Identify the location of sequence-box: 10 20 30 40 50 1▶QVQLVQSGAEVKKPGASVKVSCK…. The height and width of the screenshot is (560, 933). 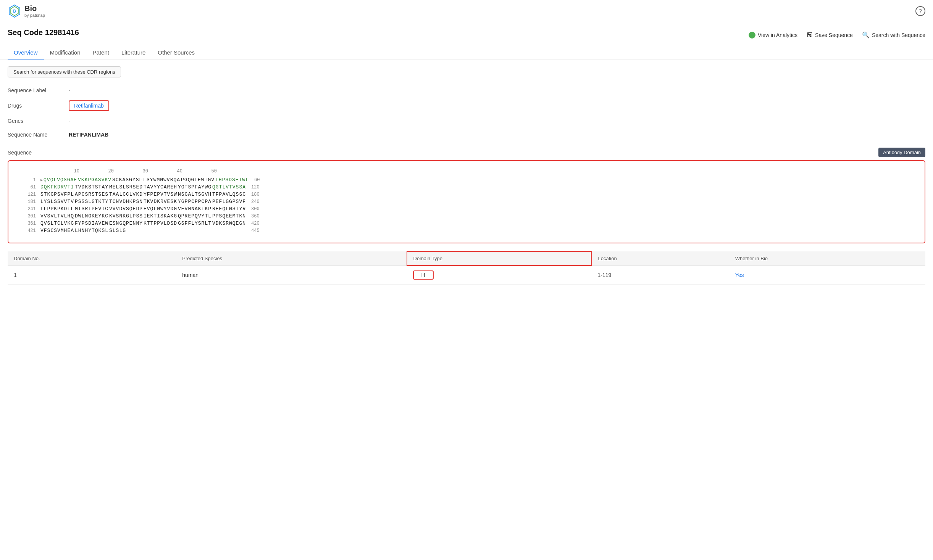
(466, 202).